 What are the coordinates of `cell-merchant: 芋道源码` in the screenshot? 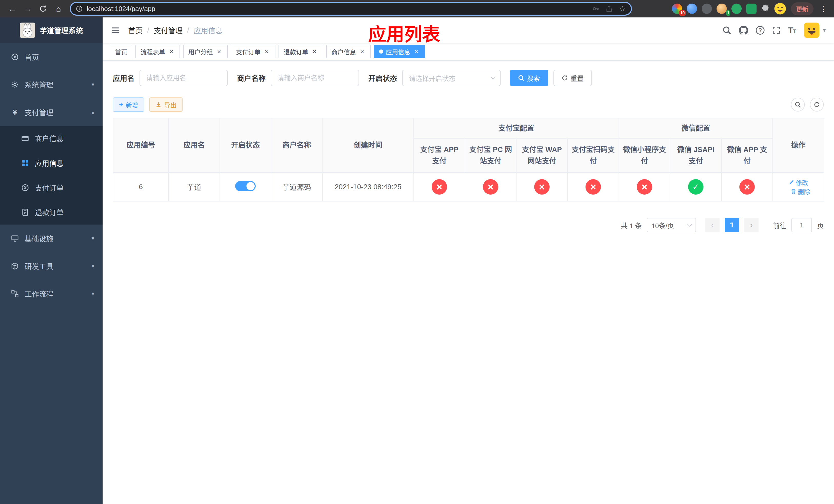 It's located at (297, 187).